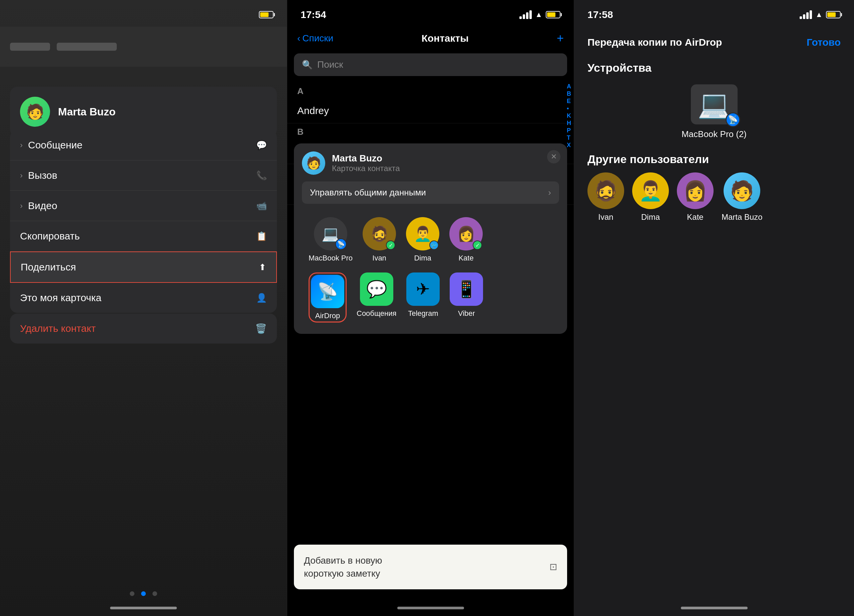 This screenshot has width=854, height=616. What do you see at coordinates (21, 145) in the screenshot?
I see `chevron-icon: ›` at bounding box center [21, 145].